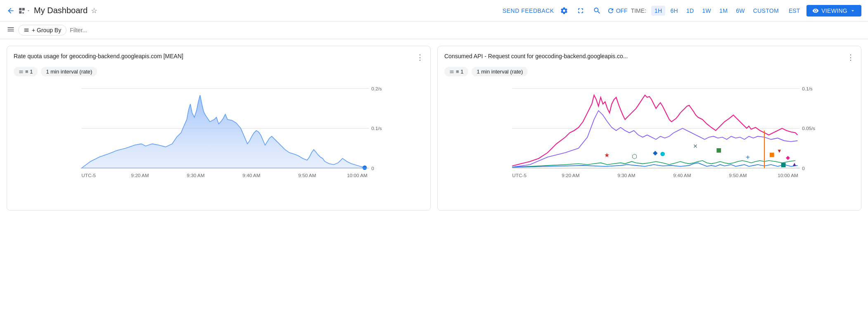 This screenshot has height=322, width=868. Describe the element at coordinates (766, 11) in the screenshot. I see `time-custom-button: CUSTOM` at that location.